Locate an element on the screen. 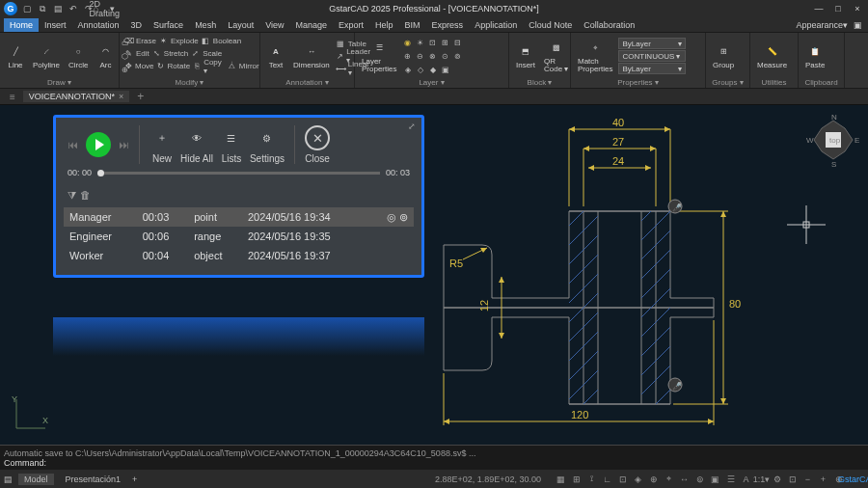 Image resolution: width=868 pixels, height=488 pixels. mic-marker-1: 🎤 is located at coordinates (675, 206).